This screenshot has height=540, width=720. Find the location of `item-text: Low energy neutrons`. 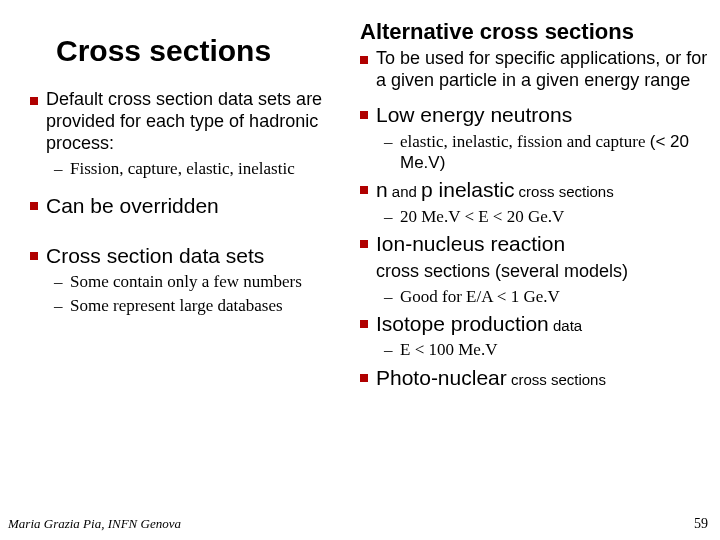

item-text: Low energy neutrons is located at coordinates (474, 114).